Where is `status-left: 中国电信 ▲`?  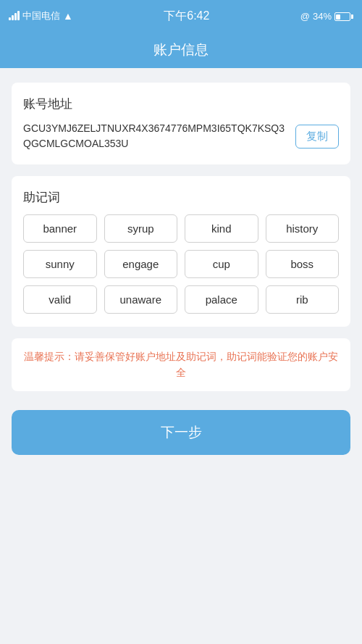 status-left: 中国电信 ▲ is located at coordinates (41, 16).